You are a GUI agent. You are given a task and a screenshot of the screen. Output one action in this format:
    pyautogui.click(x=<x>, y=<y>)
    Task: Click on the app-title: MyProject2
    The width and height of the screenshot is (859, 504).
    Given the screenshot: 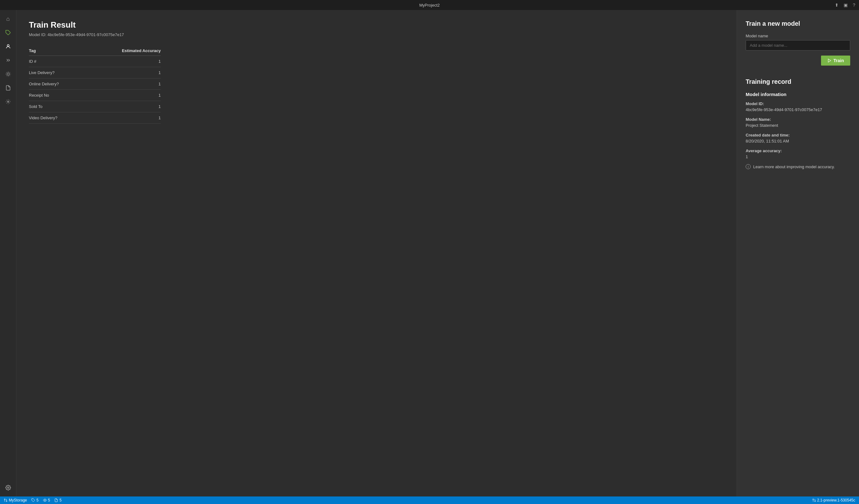 What is the action you would take?
    pyautogui.click(x=430, y=5)
    